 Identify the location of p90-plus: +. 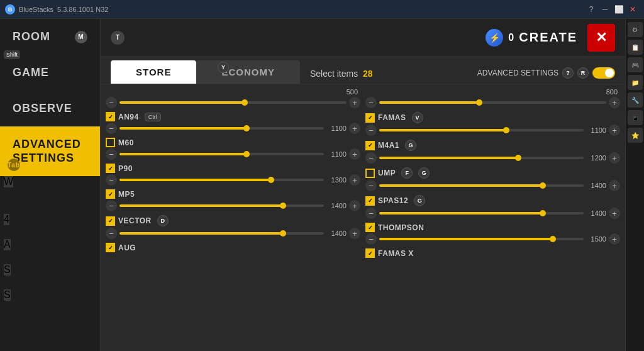
(355, 180).